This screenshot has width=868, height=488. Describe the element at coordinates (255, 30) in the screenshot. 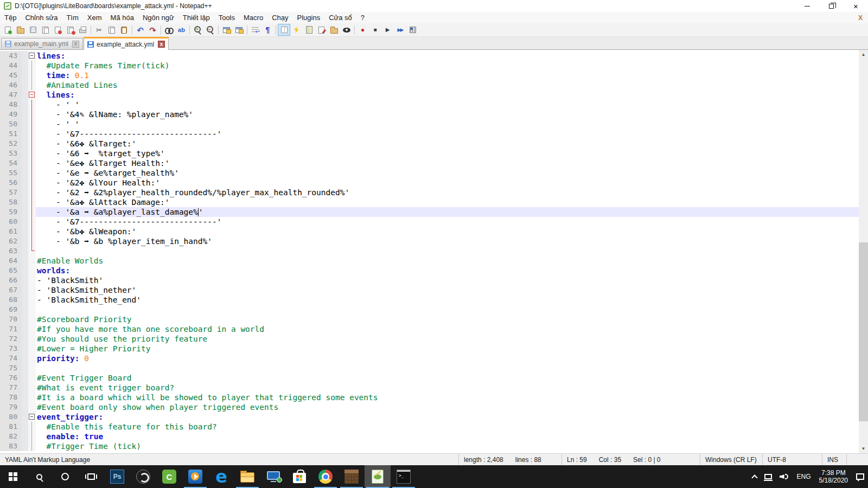

I see `word-wrap-icon: ↩` at that location.